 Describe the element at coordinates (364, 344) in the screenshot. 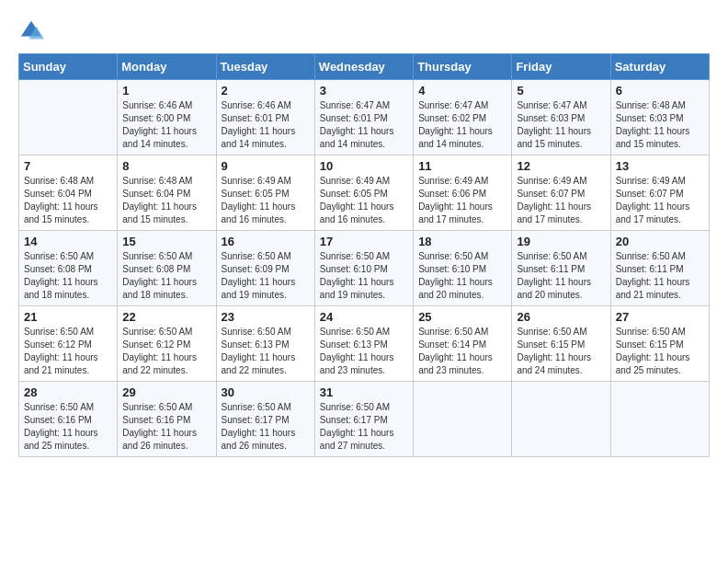

I see `calendar-week-row: 21Sunrise: 6:50 AMSunset: 6:12 PMDayligh…` at that location.